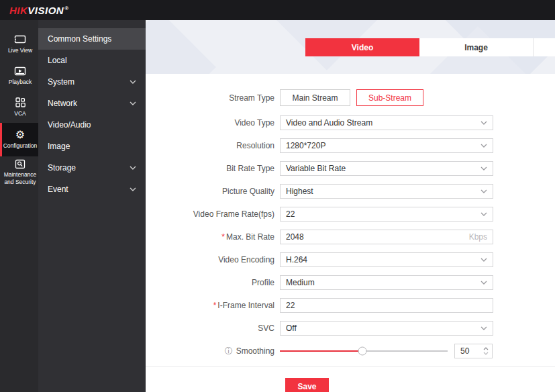 The width and height of the screenshot is (555, 392). I want to click on sidebar-item-label: Maintenance and Security, so click(20, 179).